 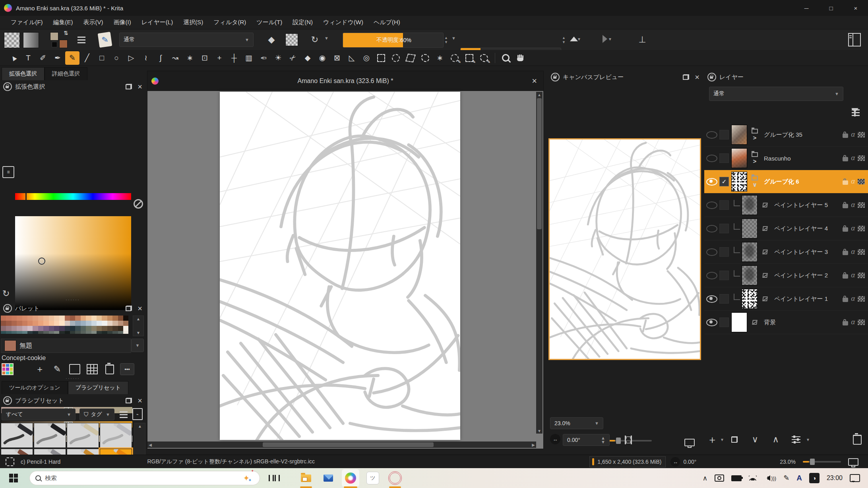 What do you see at coordinates (234, 58) in the screenshot?
I see `crop-tool: ┼` at bounding box center [234, 58].